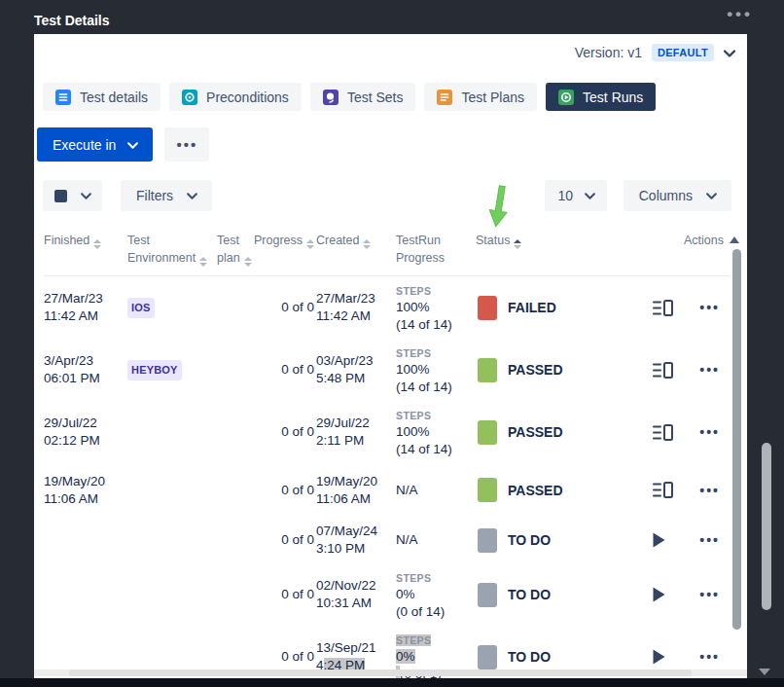  Describe the element at coordinates (95, 144) in the screenshot. I see `execute-in-button: Execute in` at that location.